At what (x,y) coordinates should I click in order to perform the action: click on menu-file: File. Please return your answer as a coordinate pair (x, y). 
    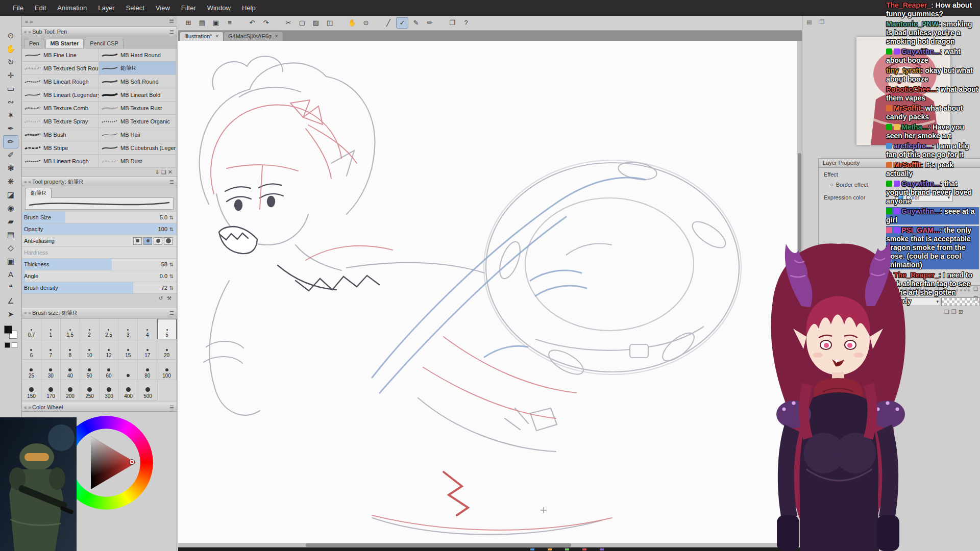
    Looking at the image, I should click on (18, 8).